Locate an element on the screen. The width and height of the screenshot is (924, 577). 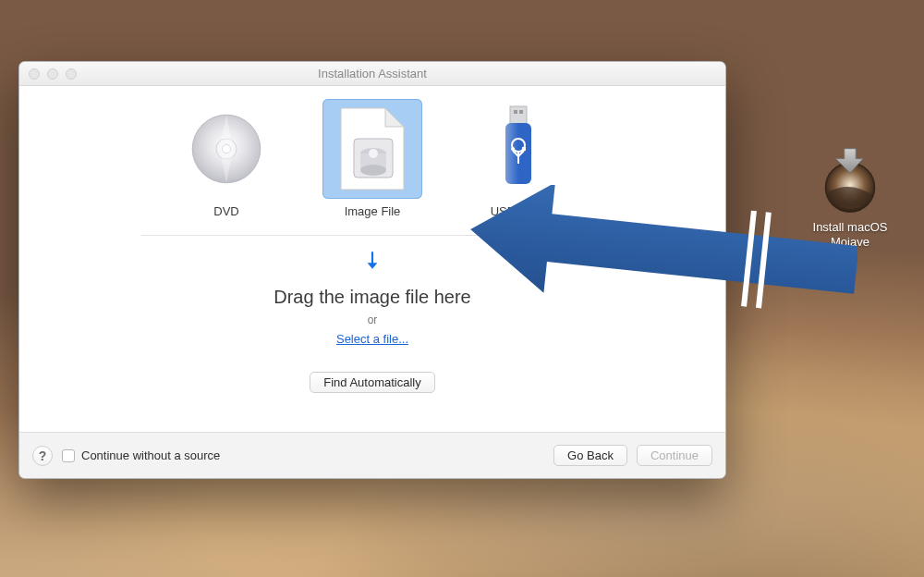
window-footer: ? Continue without a source Go Back Cont… is located at coordinates (372, 455).